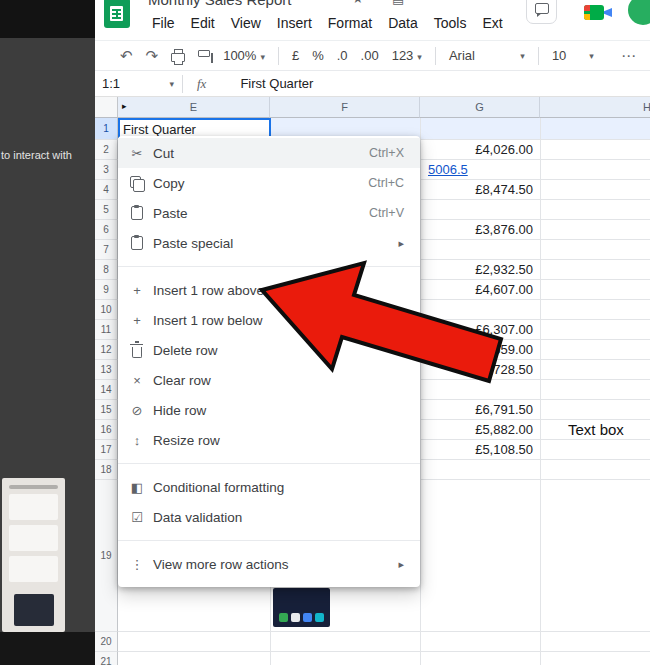  Describe the element at coordinates (106, 470) in the screenshot. I see `row-header-18: 18` at that location.